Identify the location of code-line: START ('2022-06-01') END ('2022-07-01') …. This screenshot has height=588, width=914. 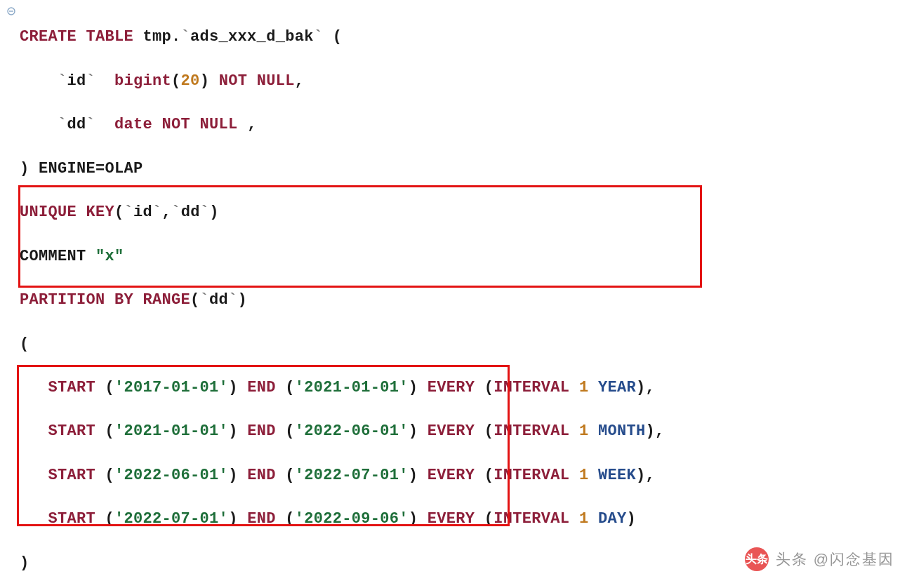
(465, 476).